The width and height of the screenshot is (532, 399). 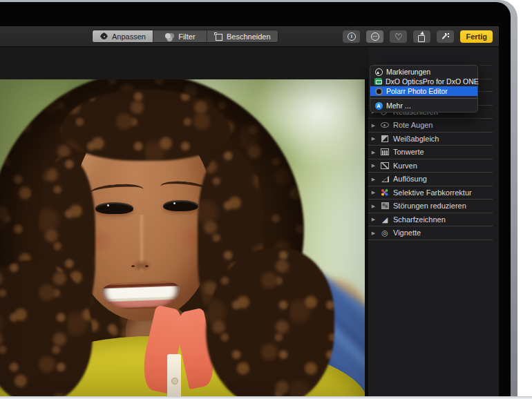 I want to click on curves-icon, so click(x=385, y=166).